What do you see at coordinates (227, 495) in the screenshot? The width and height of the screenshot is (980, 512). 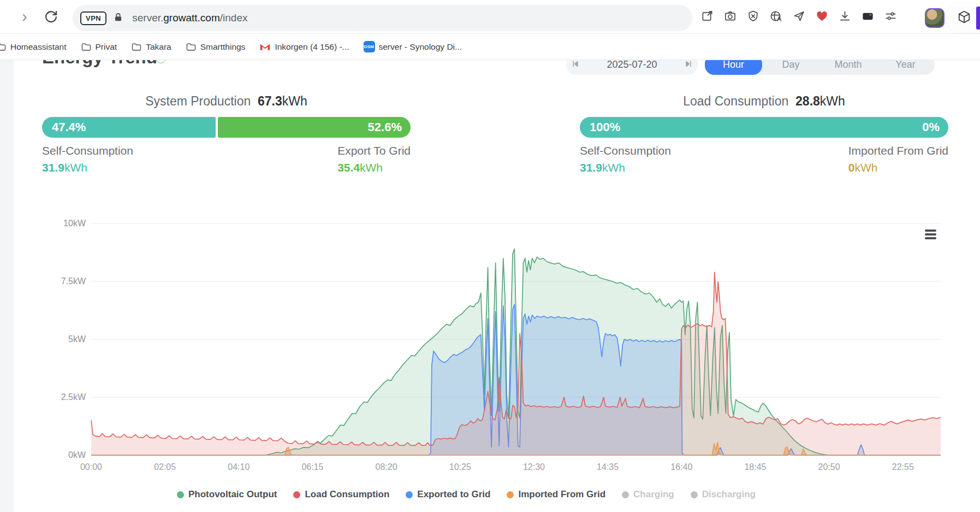 I see `legend-item: Photovoltaic Output` at bounding box center [227, 495].